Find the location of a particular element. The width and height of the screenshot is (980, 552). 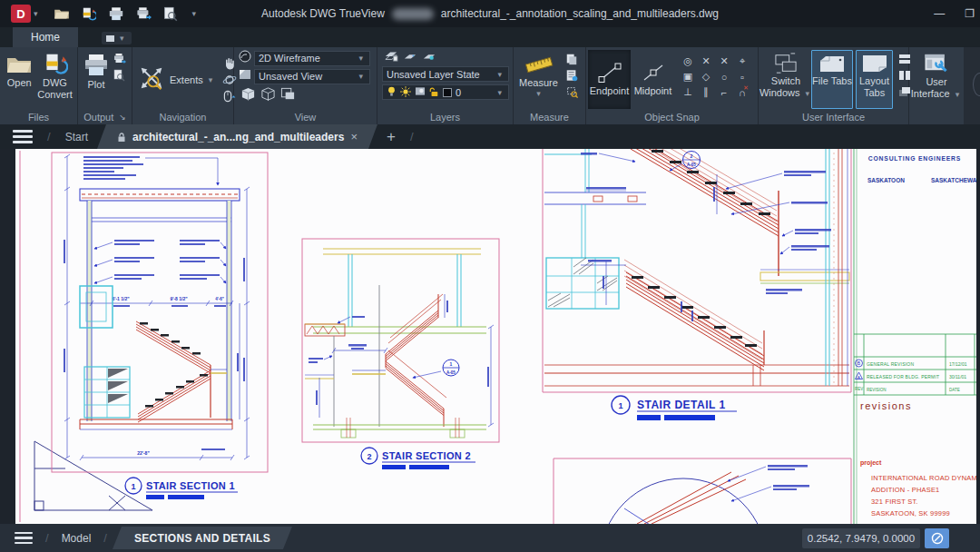

cube-wireframe-icon is located at coordinates (269, 96).